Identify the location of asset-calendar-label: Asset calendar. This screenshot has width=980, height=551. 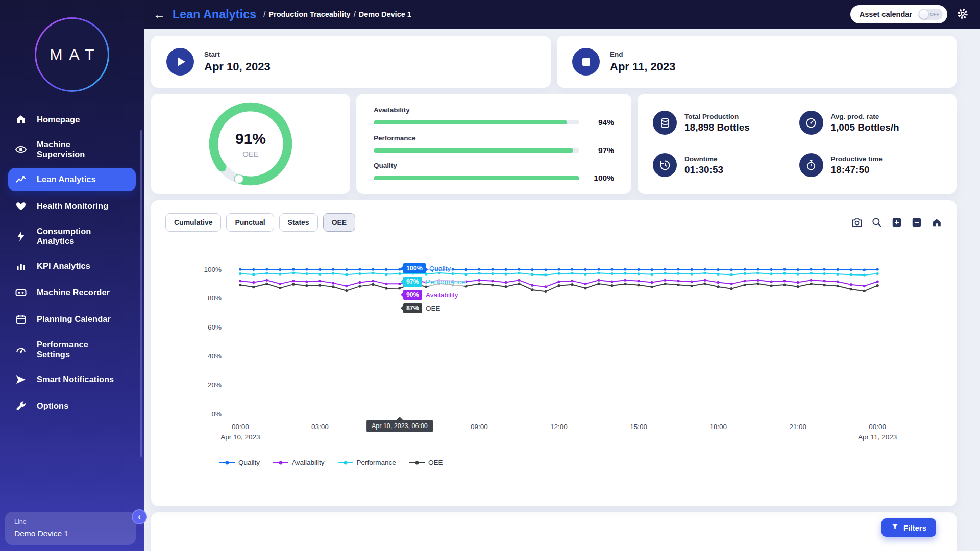
(886, 14).